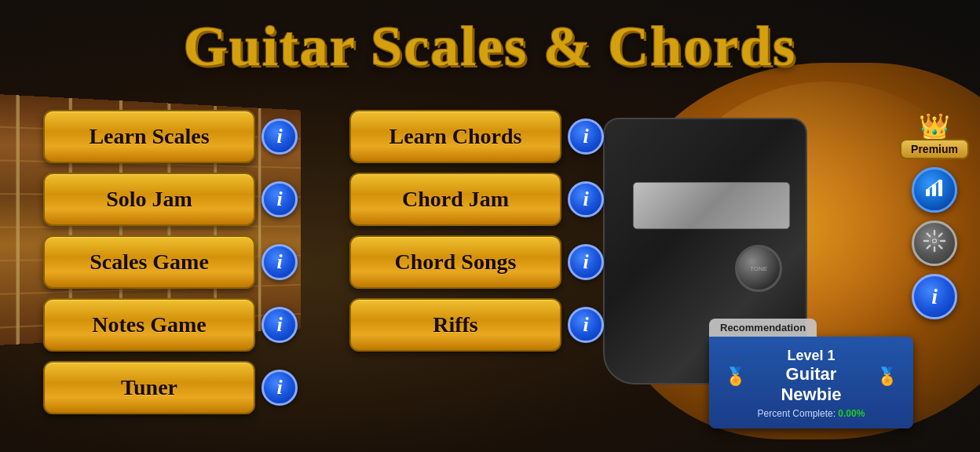 This screenshot has width=980, height=452. What do you see at coordinates (280, 325) in the screenshot?
I see `notes-game-info-badge: i` at bounding box center [280, 325].